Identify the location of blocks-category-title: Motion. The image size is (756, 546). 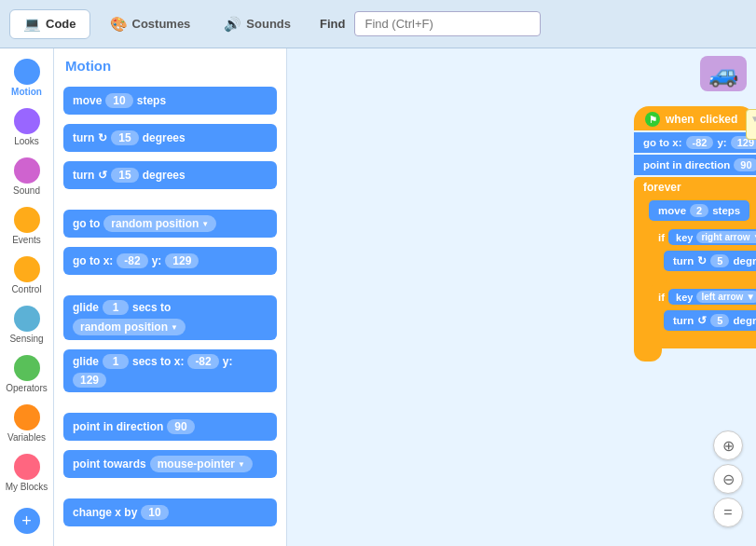
(172, 65).